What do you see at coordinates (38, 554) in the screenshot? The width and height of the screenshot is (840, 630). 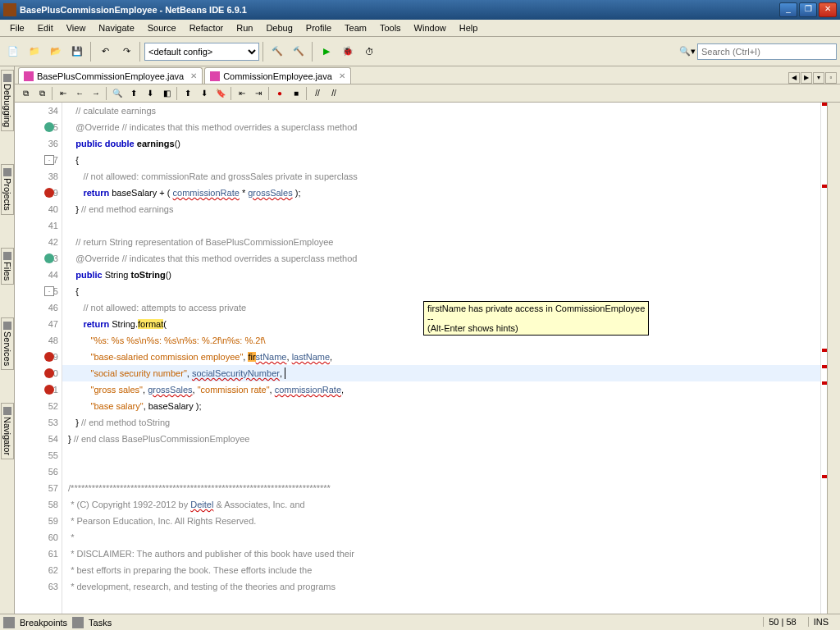 I see `gutter-line: 61` at bounding box center [38, 554].